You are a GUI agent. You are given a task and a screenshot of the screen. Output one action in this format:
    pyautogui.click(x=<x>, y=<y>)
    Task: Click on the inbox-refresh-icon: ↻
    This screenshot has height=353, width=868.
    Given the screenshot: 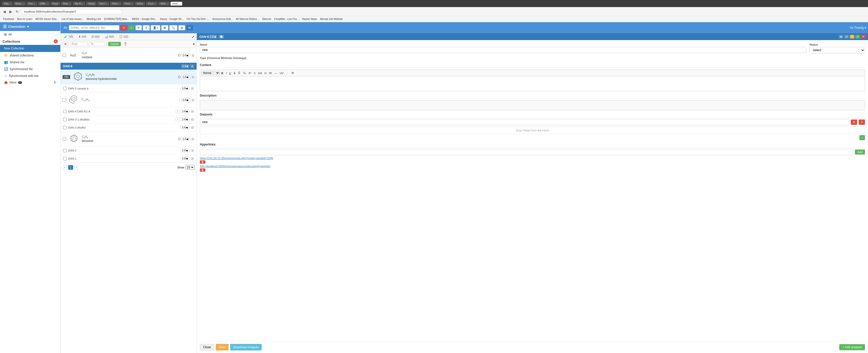 What is the action you would take?
    pyautogui.click(x=55, y=83)
    